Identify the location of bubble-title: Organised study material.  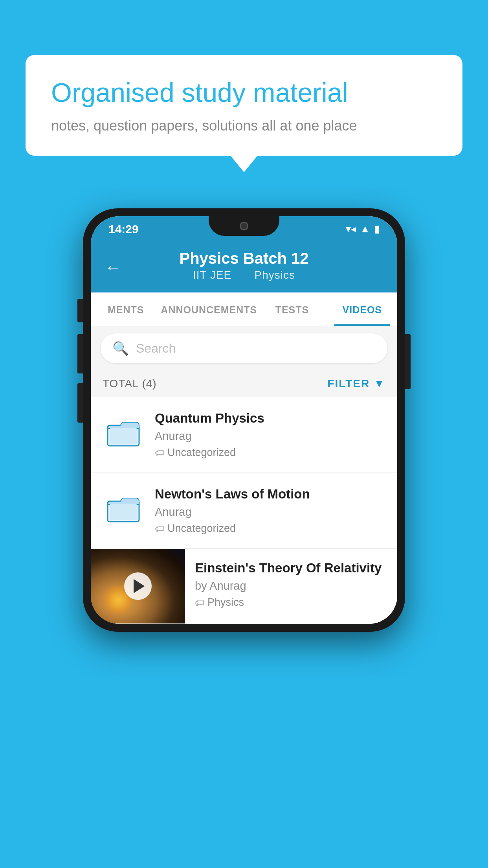
(244, 93).